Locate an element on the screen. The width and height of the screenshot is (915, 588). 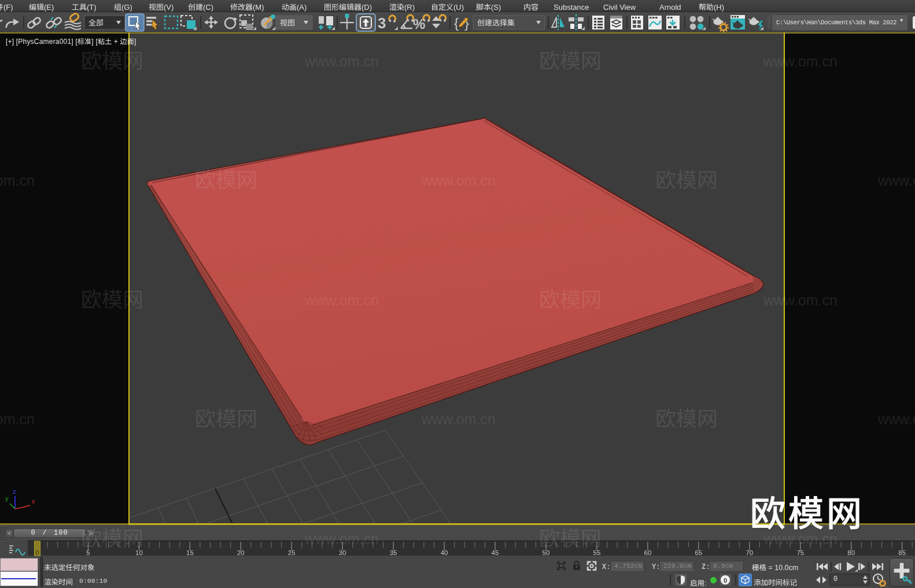
svg-text: 45 is located at coordinates (495, 553).